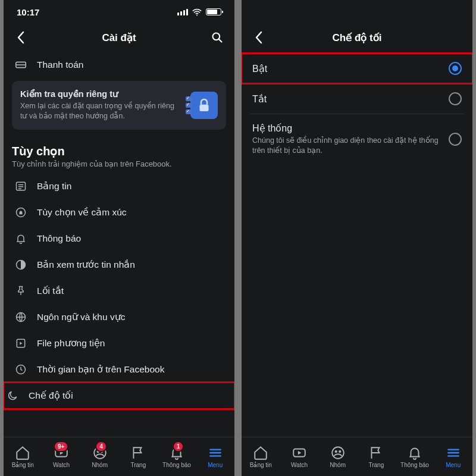  Describe the element at coordinates (101, 111) in the screenshot. I see `privacy-sub: Xem lại các cài đặt quan trọng về quyền …` at that location.